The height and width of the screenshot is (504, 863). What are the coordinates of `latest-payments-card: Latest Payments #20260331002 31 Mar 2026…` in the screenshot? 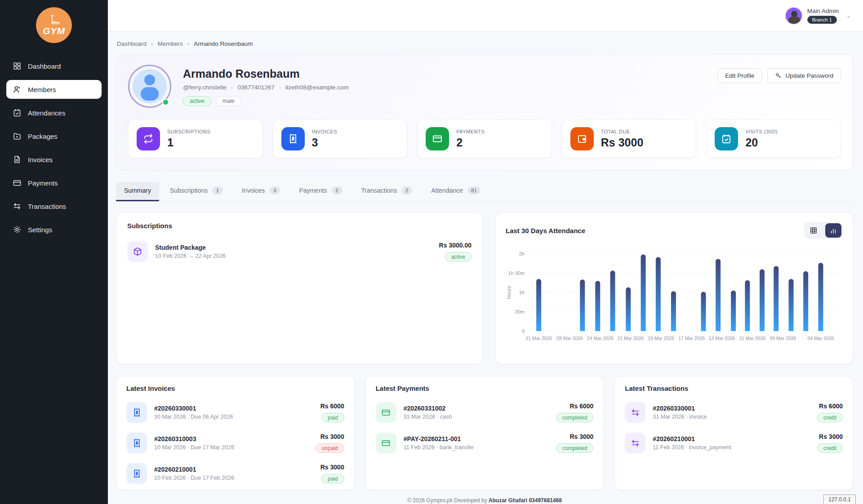 It's located at (485, 433).